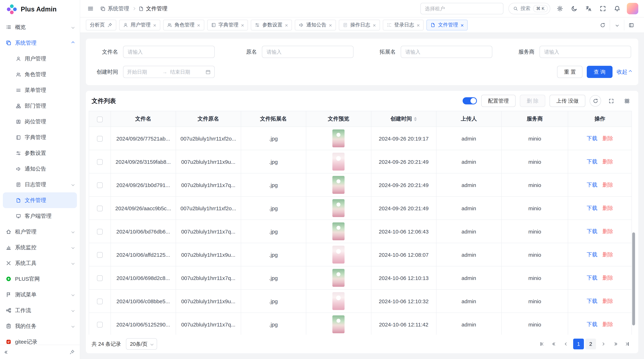  What do you see at coordinates (634, 223) in the screenshot?
I see `vertical-scrollbar` at bounding box center [634, 223].